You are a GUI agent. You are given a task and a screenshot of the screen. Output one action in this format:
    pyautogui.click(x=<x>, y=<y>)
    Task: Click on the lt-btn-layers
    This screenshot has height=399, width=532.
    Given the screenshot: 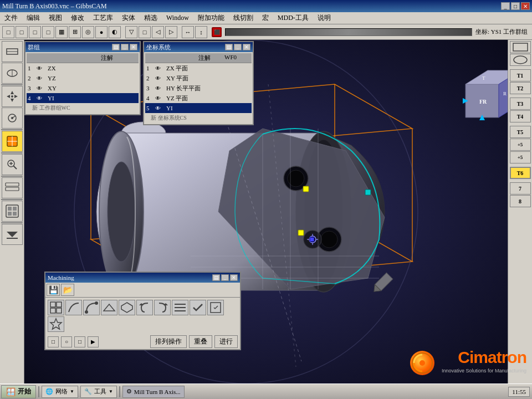 What is the action you would take?
    pyautogui.click(x=12, y=188)
    